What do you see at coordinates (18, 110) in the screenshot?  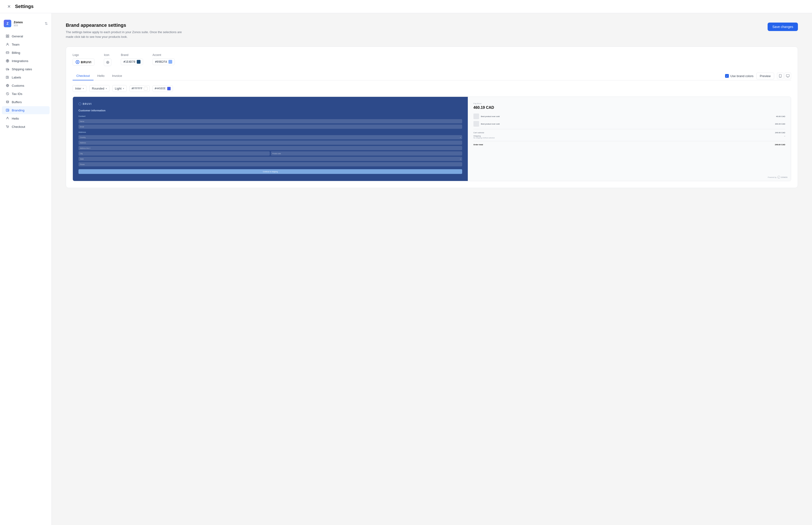 I see `sidebar-label-branding: Branding` at bounding box center [18, 110].